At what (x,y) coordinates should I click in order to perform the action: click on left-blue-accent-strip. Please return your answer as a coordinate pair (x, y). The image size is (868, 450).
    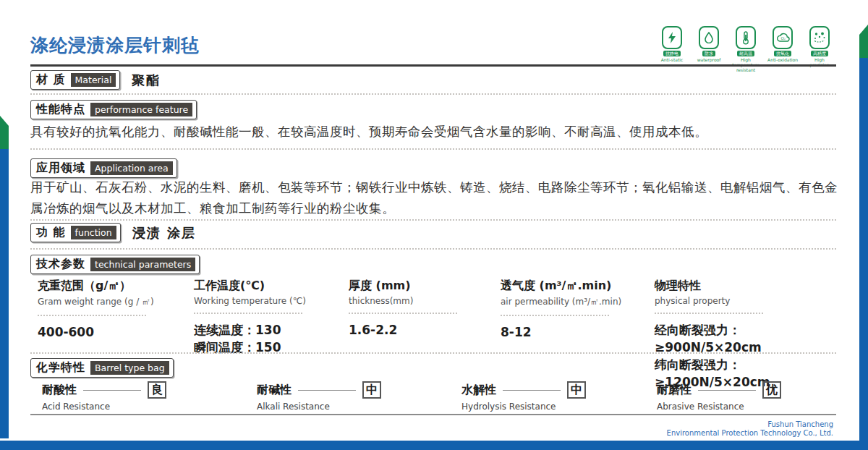
    Looking at the image, I should click on (4, 294).